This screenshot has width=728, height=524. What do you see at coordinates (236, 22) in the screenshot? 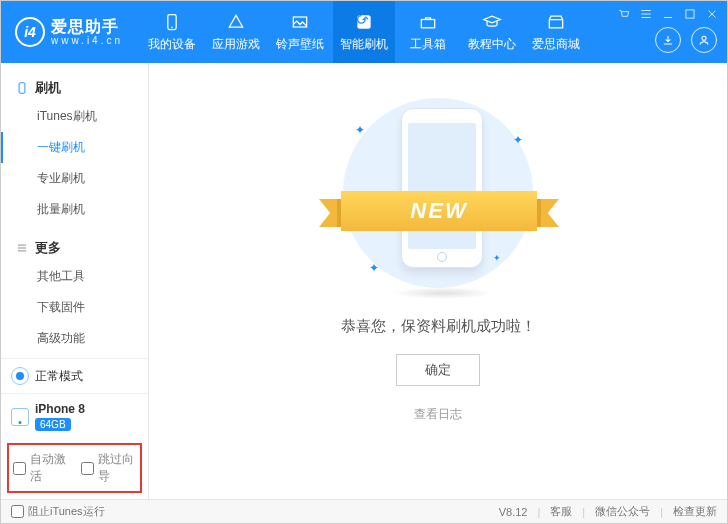
I see `appstore-icon` at bounding box center [236, 22].